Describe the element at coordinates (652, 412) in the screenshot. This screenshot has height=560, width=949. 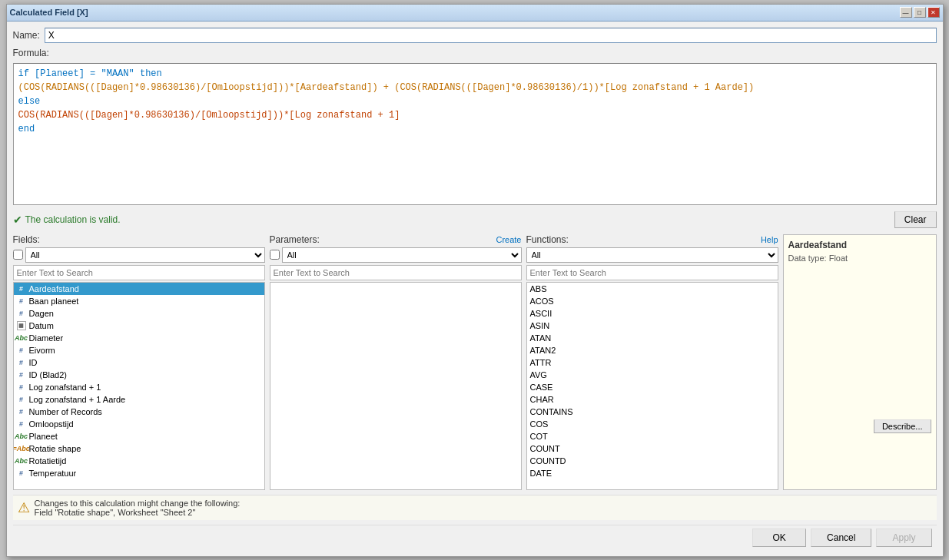
I see `list-item: CONTAINS` at that location.